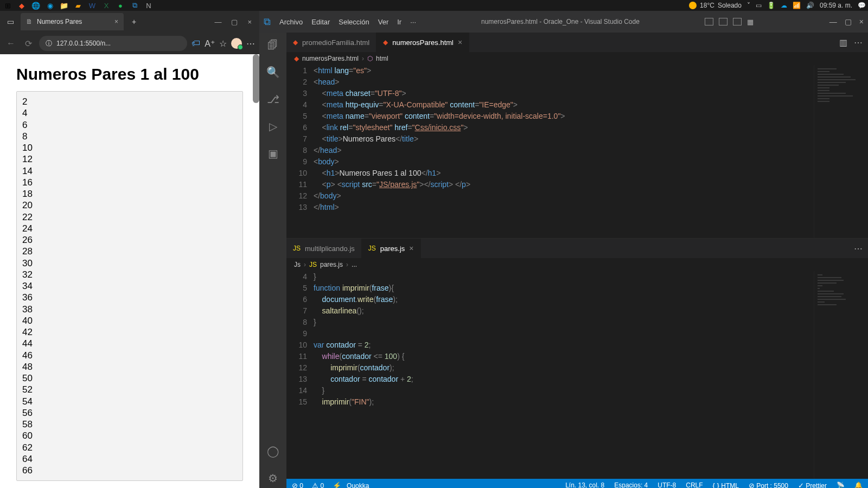 The image size is (868, 488). Describe the element at coordinates (423, 42) in the screenshot. I see `editor-tab: ◆numerosPares.html×` at that location.